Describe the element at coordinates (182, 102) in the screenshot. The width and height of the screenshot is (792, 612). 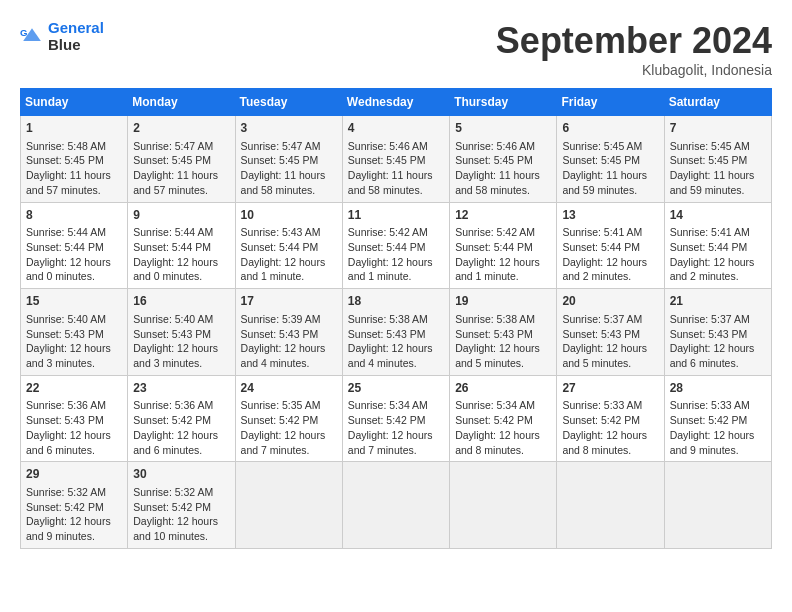
I see `col-header-monday: Monday` at that location.